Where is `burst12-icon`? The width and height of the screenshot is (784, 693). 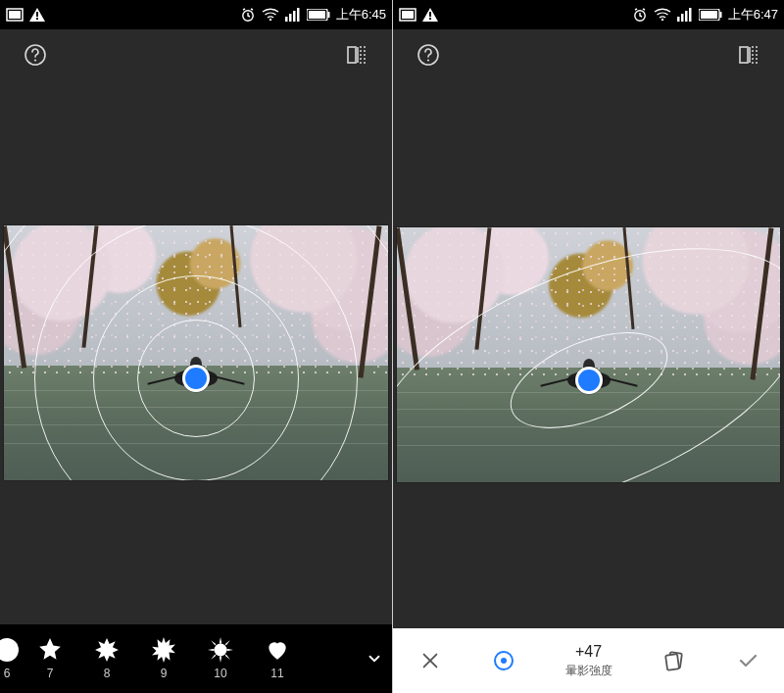 burst12-icon is located at coordinates (220, 650).